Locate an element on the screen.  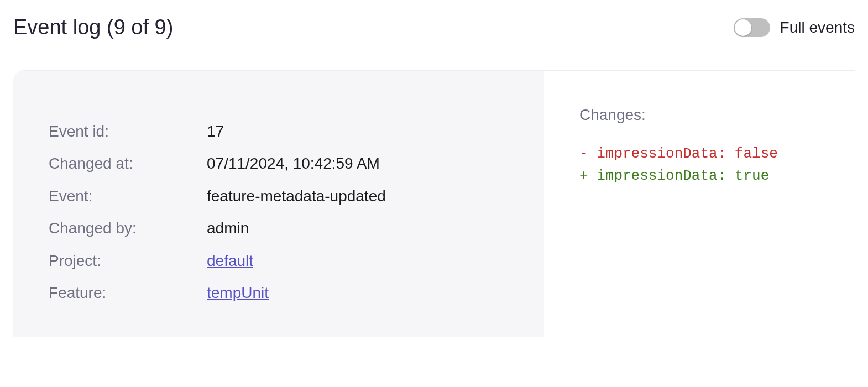
full-events-toggle-group: Full events is located at coordinates (794, 28).